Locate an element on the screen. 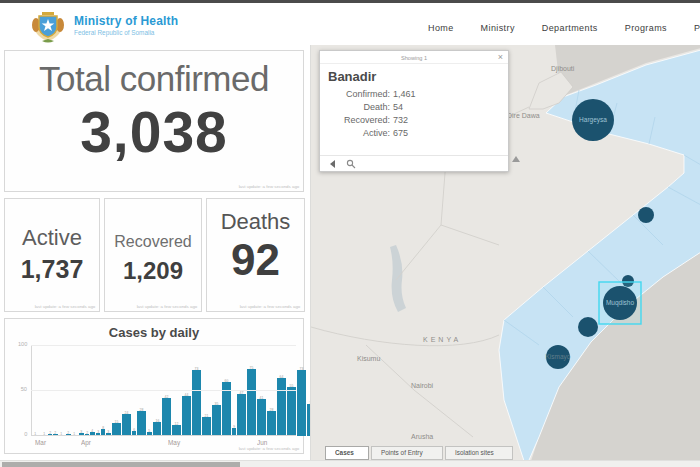  nav-item-home: Home is located at coordinates (441, 28).